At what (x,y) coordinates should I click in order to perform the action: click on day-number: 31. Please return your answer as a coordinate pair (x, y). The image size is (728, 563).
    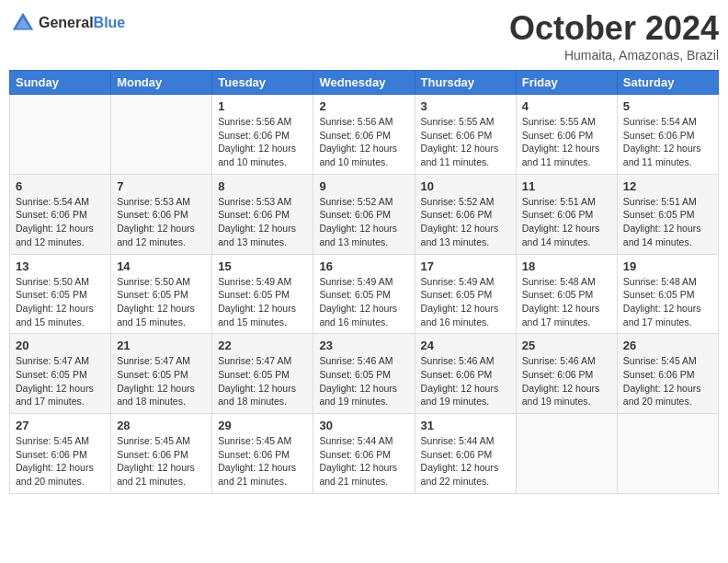
    Looking at the image, I should click on (465, 425).